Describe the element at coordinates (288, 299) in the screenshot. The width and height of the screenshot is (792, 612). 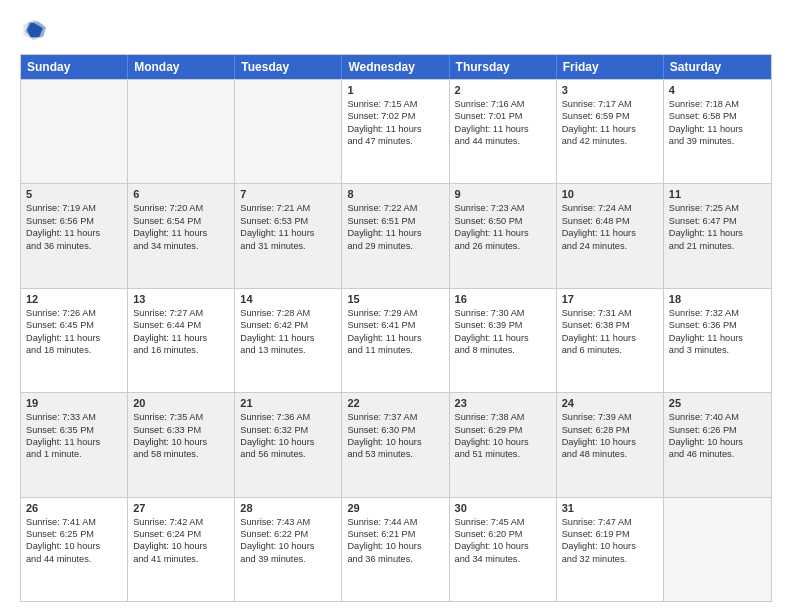
I see `day-number: 14` at that location.